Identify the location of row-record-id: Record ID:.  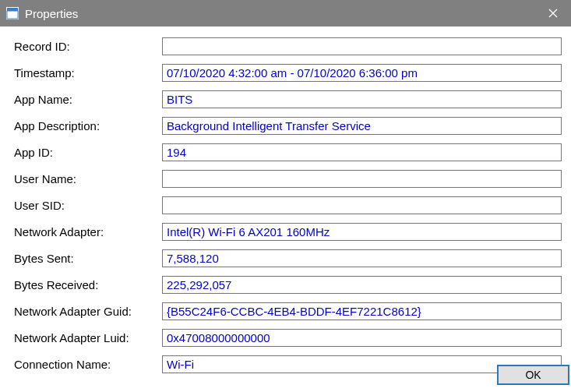
(288, 47).